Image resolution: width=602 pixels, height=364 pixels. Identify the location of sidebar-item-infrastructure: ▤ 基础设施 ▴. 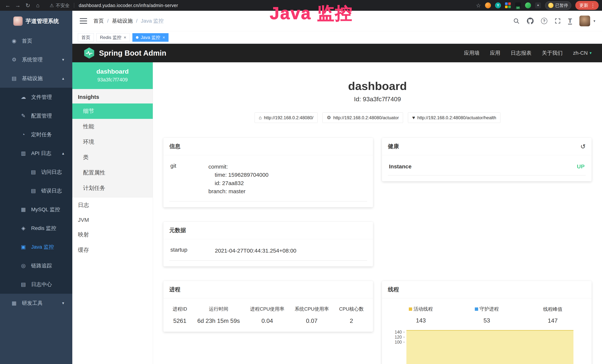
(36, 78).